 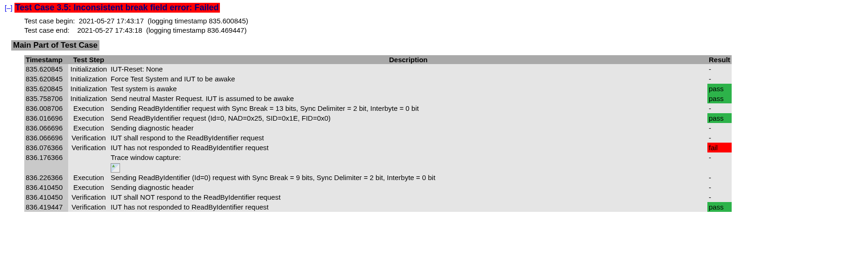 What do you see at coordinates (378, 69) in the screenshot?
I see `table-row: 835.620845InitializationIUT-Reset: None-` at bounding box center [378, 69].